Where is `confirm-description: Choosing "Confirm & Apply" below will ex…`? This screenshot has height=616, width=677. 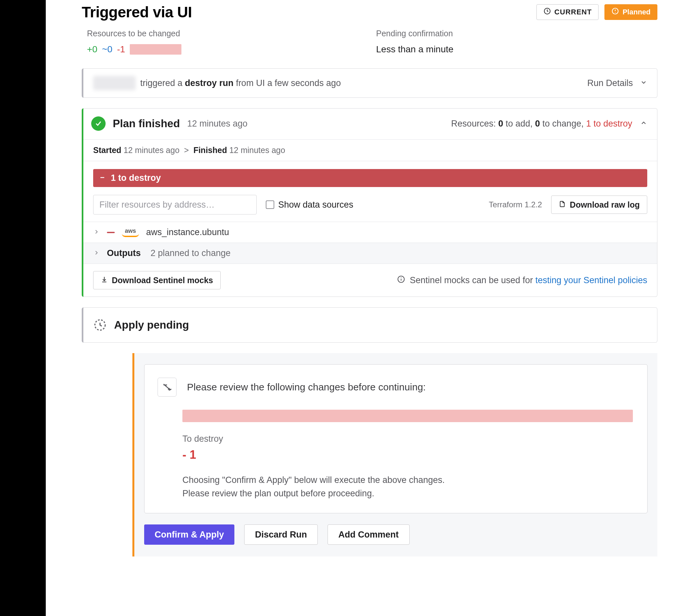 confirm-description: Choosing "Confirm & Apply" below will ex… is located at coordinates (408, 487).